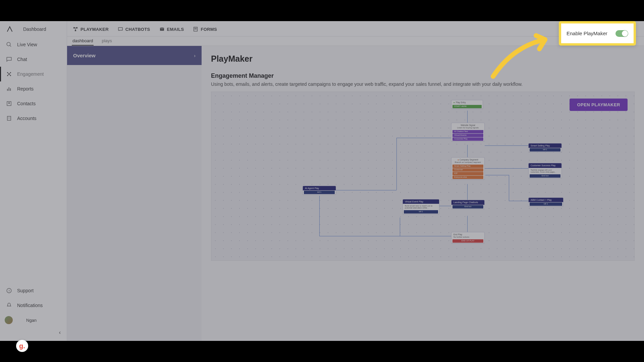 The width and height of the screenshot is (644, 362). Describe the element at coordinates (85, 56) in the screenshot. I see `overview-label: Overview` at that location.